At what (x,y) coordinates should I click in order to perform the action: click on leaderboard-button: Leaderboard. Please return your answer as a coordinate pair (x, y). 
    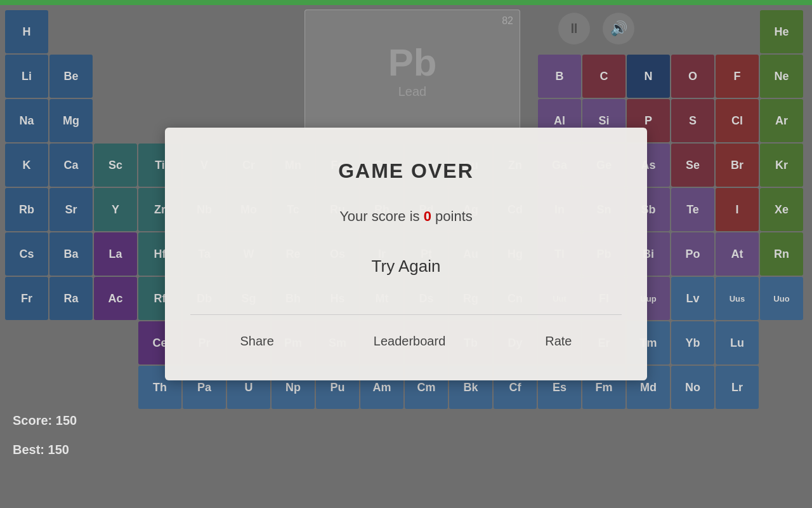
    Looking at the image, I should click on (410, 342).